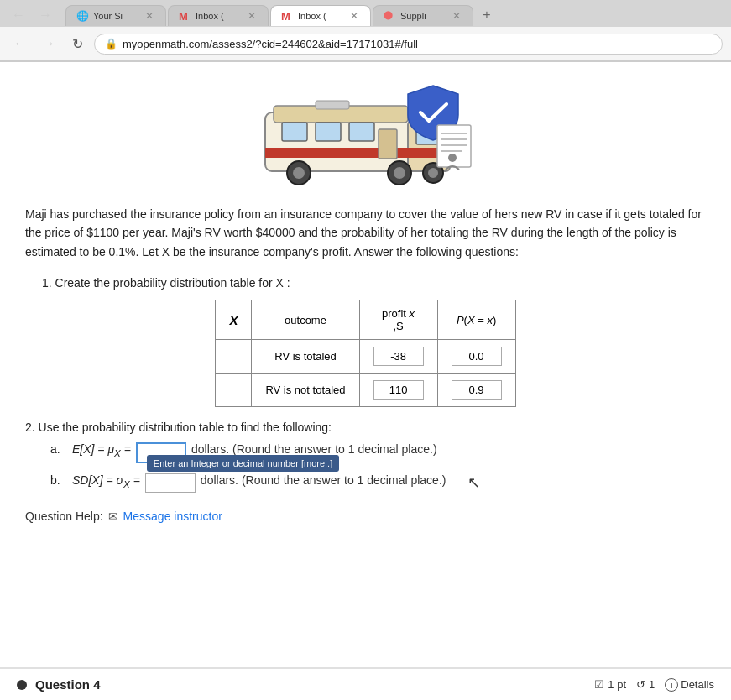  Describe the element at coordinates (408, 44) in the screenshot. I see `address-bar: 🔒 myopenmath.com/assess2/?cid=244602&aid…` at that location.